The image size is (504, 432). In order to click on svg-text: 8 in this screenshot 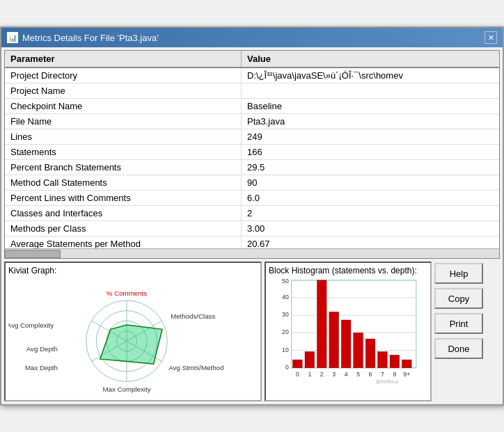, I will do `click(394, 374)`.